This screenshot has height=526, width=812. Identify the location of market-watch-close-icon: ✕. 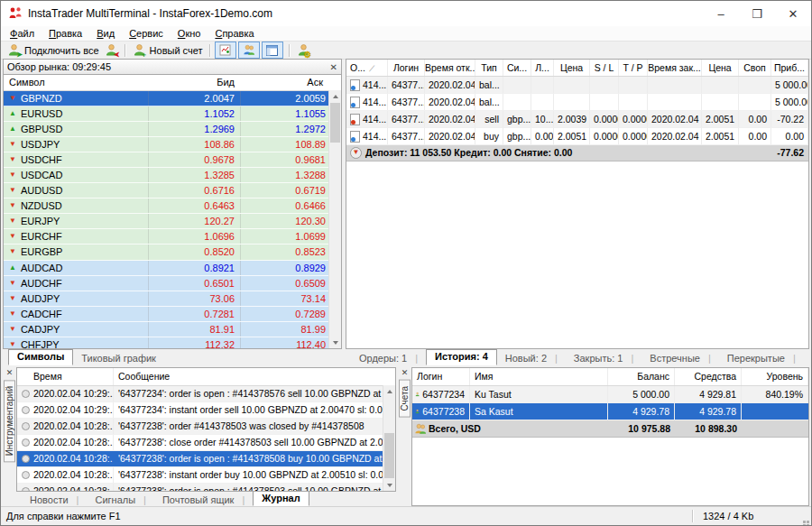
(334, 67).